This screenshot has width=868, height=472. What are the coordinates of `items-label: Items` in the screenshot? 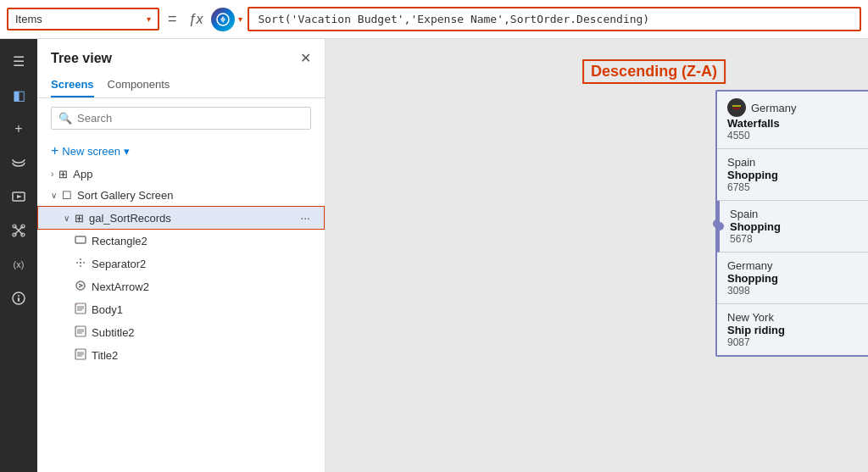 It's located at (29, 19).